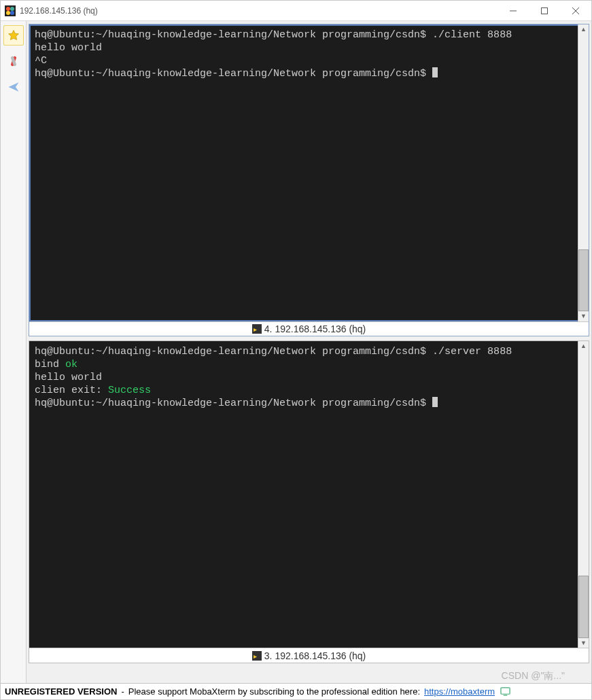 Image resolution: width=592 pixels, height=700 pixels. I want to click on output-success: ok, so click(71, 364).